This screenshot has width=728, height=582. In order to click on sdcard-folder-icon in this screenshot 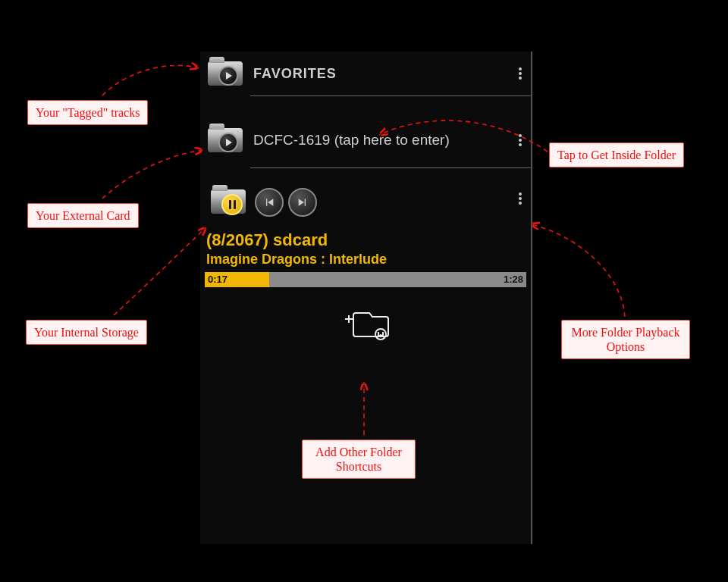, I will do `click(228, 202)`.